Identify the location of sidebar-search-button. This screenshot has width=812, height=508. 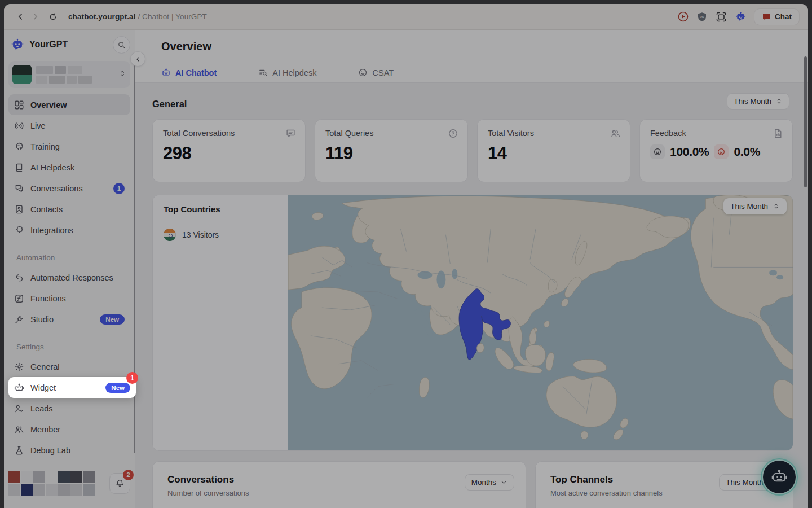
(122, 45).